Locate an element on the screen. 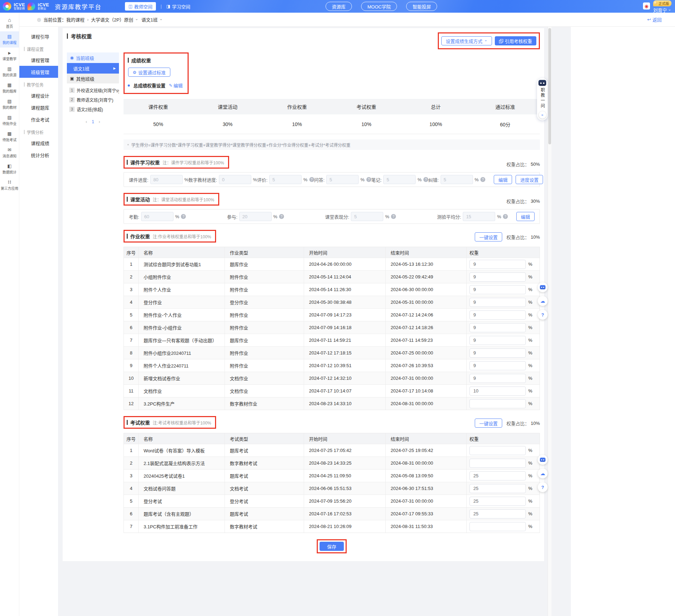 This screenshot has width=675, height=616. total-weight-edit-link: 编辑 is located at coordinates (176, 85).